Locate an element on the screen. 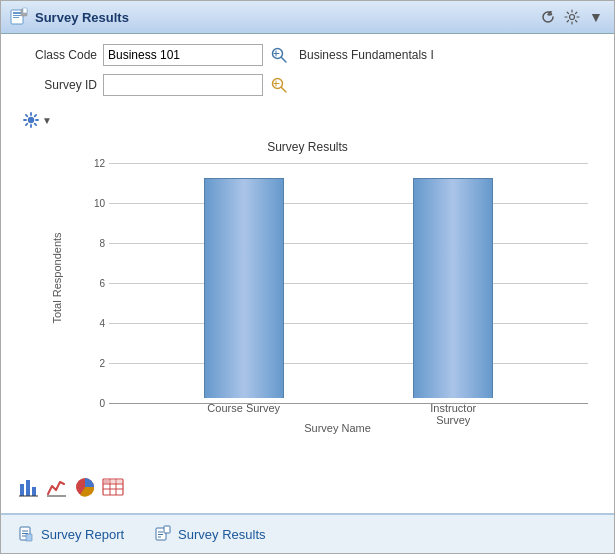  gear-dropdown-button: ▼ is located at coordinates (37, 120).